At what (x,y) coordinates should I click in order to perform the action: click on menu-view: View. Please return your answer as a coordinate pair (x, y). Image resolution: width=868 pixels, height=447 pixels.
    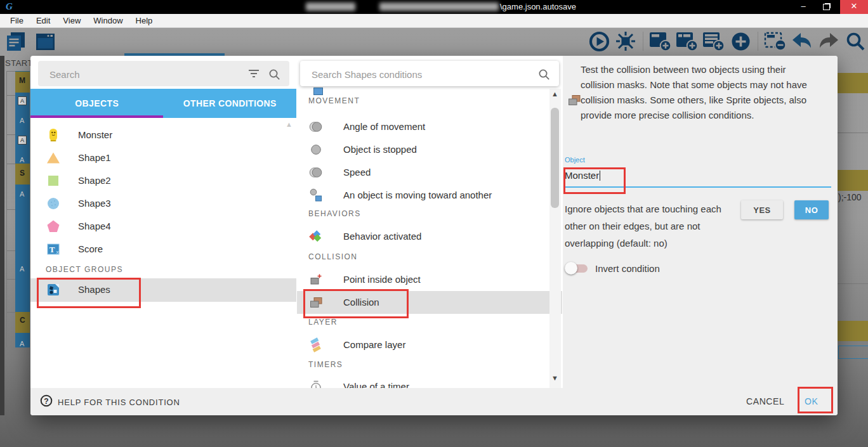
    Looking at the image, I should click on (72, 20).